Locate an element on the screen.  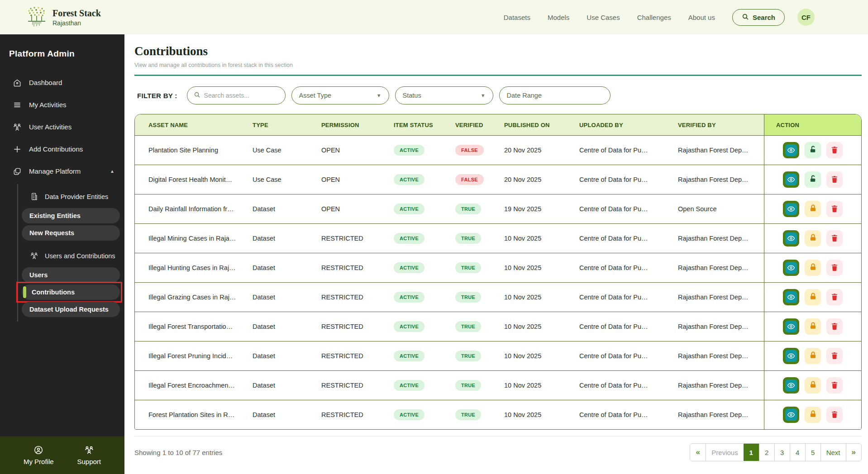
nav-about-us: About us is located at coordinates (701, 17).